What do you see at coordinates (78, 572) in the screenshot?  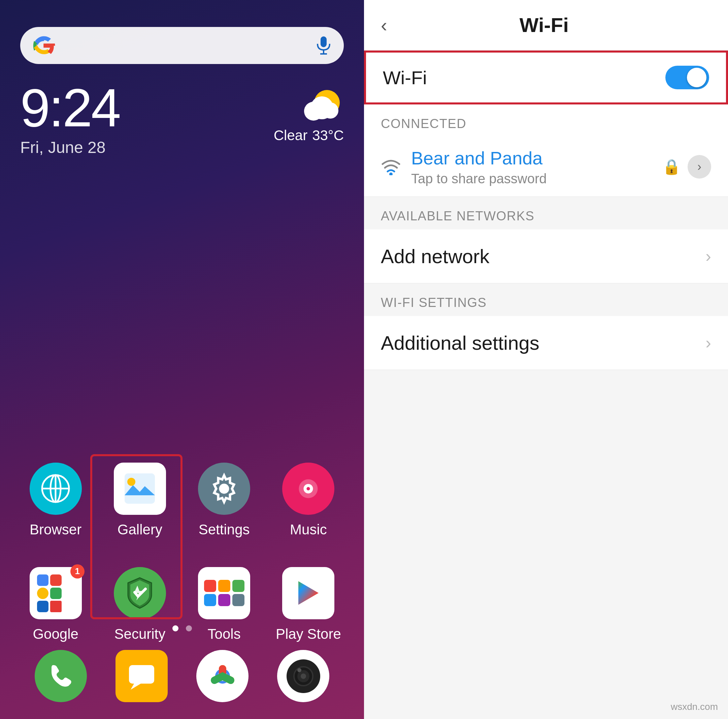 I see `google-badge: 1` at bounding box center [78, 572].